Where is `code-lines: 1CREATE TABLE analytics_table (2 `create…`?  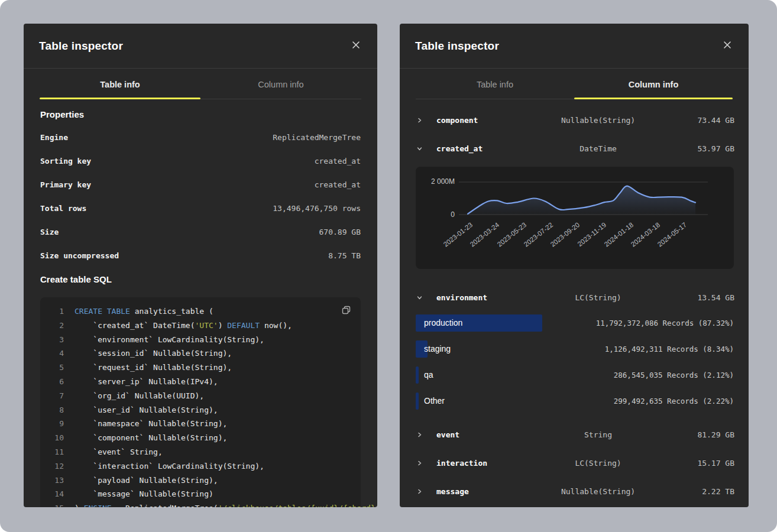 code-lines: 1CREATE TABLE analytics_table (2 `create… is located at coordinates (200, 406).